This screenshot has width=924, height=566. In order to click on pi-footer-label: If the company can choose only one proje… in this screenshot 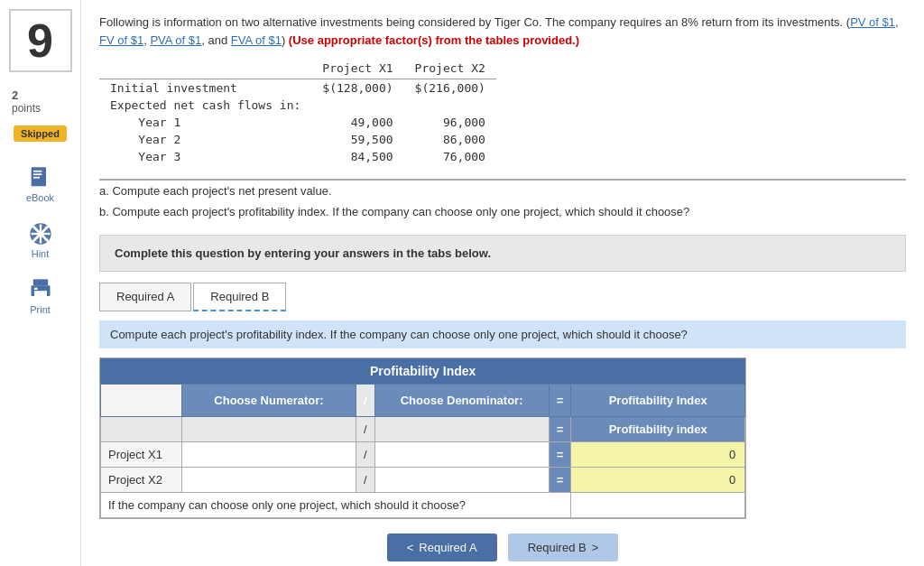, I will do `click(336, 505)`.